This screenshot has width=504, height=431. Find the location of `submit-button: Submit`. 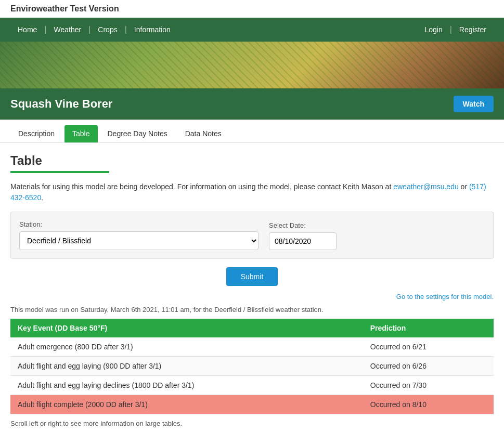

submit-button: Submit is located at coordinates (252, 277).